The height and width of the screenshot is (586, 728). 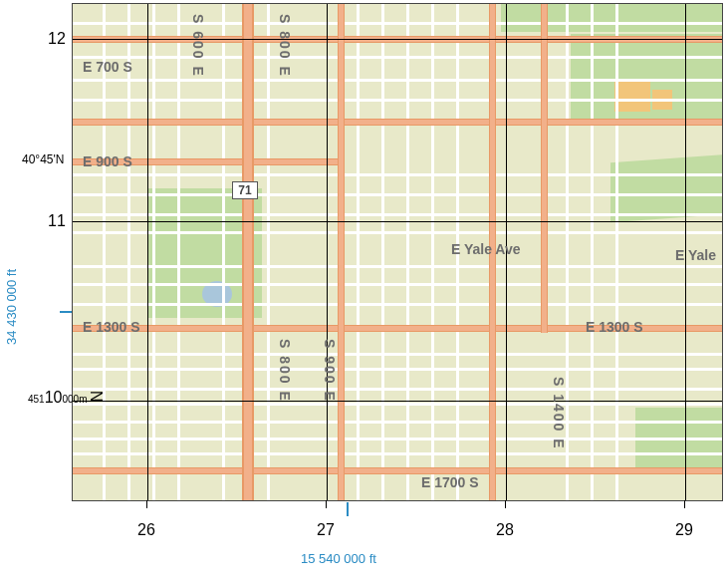 What do you see at coordinates (450, 482) in the screenshot?
I see `street-label-e1700s: E 1700 S` at bounding box center [450, 482].